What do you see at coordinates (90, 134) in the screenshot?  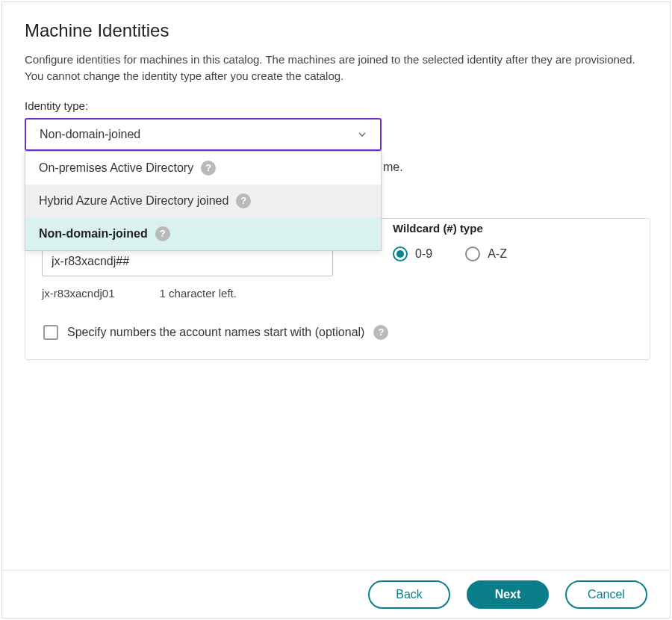 I see `identity-type-selected-value: Non-domain-joined` at bounding box center [90, 134].